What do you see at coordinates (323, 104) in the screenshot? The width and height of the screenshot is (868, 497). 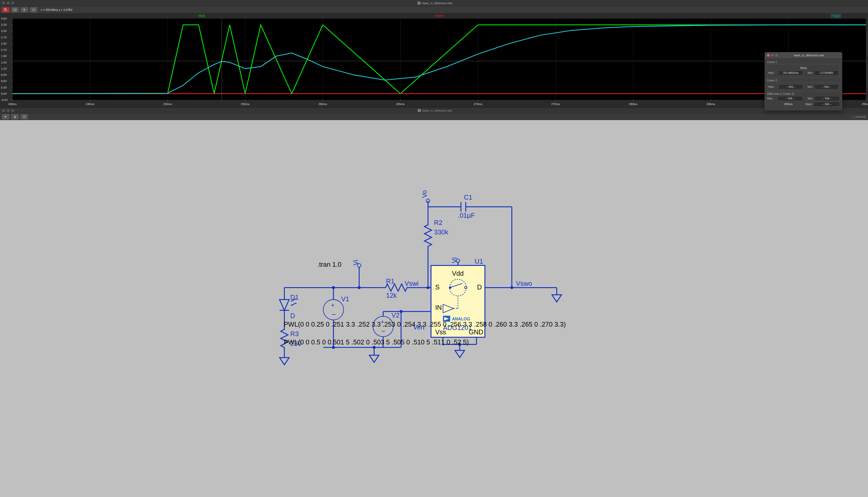 I see `x-tick-label: 260ms` at bounding box center [323, 104].